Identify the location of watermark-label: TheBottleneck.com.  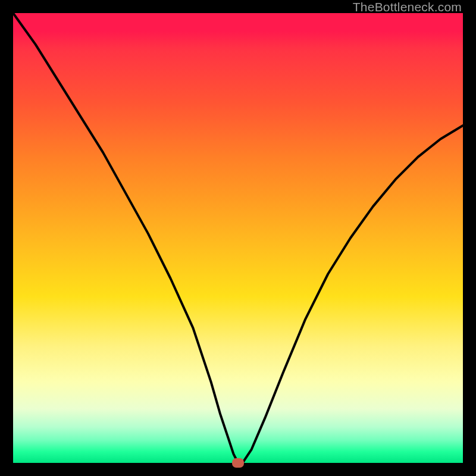
(407, 7).